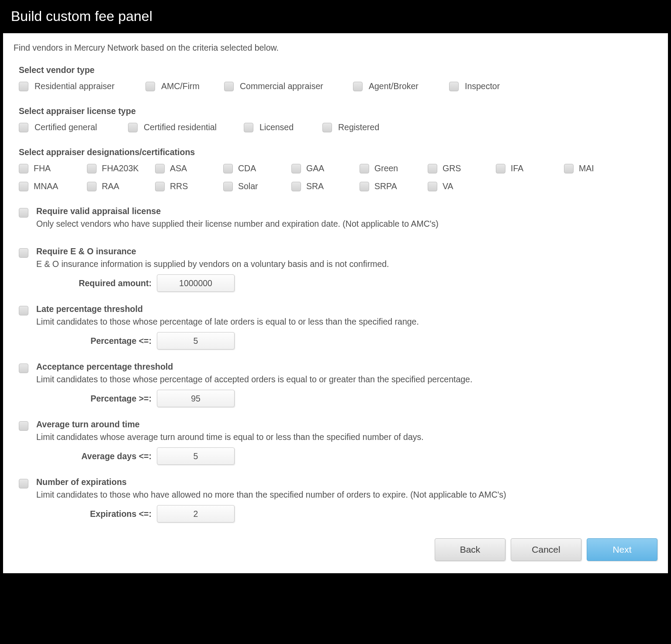  Describe the element at coordinates (482, 87) in the screenshot. I see `checkbox-label: Inspector` at that location.